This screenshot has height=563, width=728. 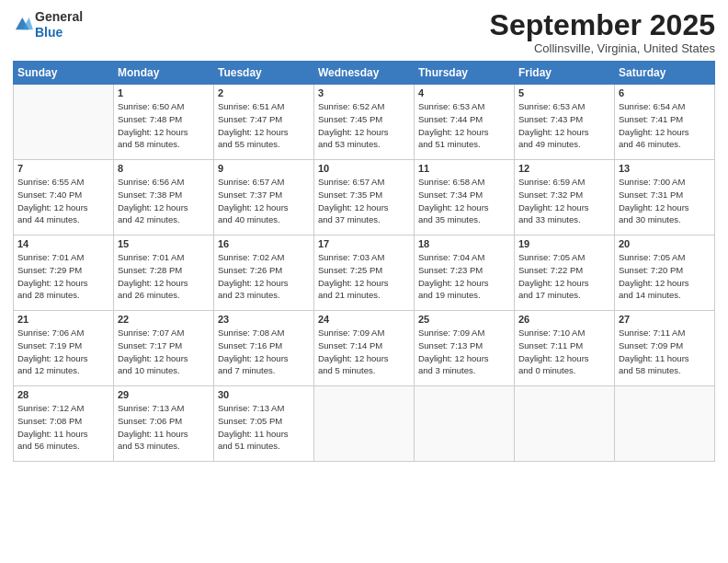 I want to click on day-info: Sunrise: 6:50 AMSunset: 7:48 PMDaylight:…, so click(x=164, y=125).